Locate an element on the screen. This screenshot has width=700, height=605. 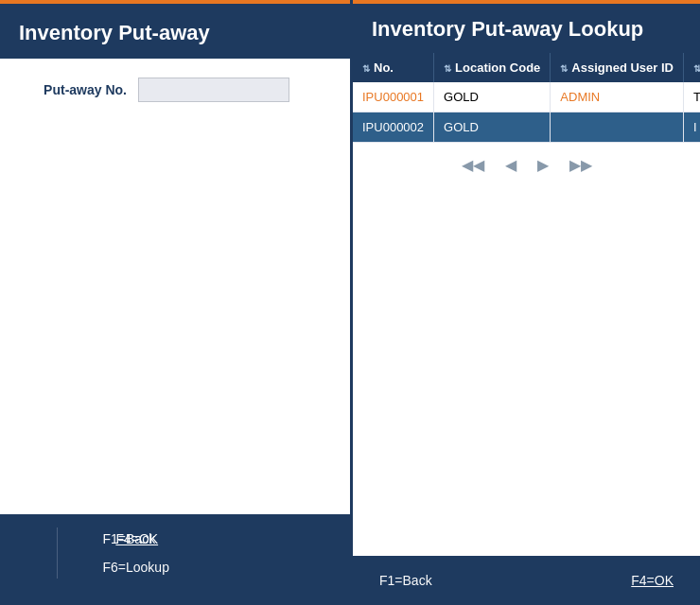
table-header-row: ⇅No. ⇅Location Code ⇅Assigned User ID ⇅S… is located at coordinates (526, 68).